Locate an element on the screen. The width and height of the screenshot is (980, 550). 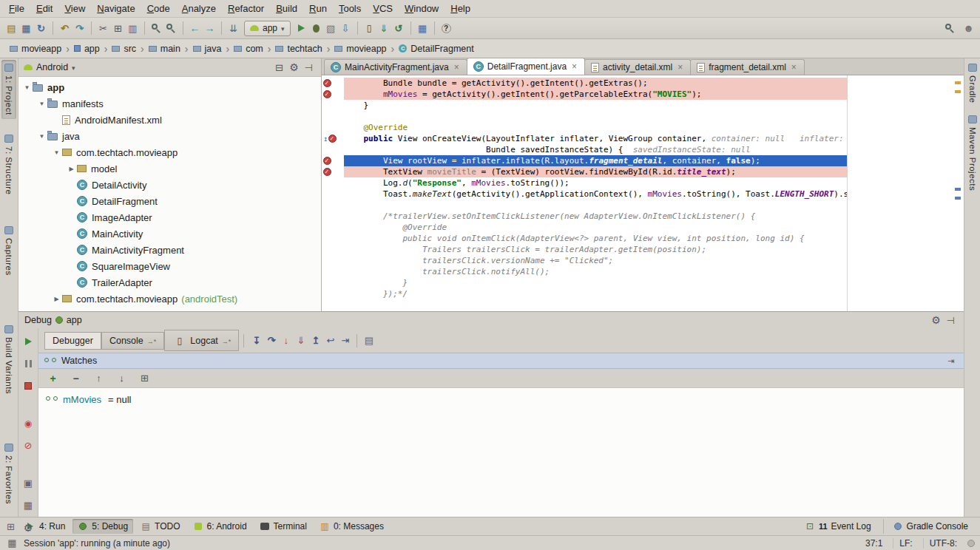
code-line: Log.d("Response", mMovies.toString()); is located at coordinates (643, 183).